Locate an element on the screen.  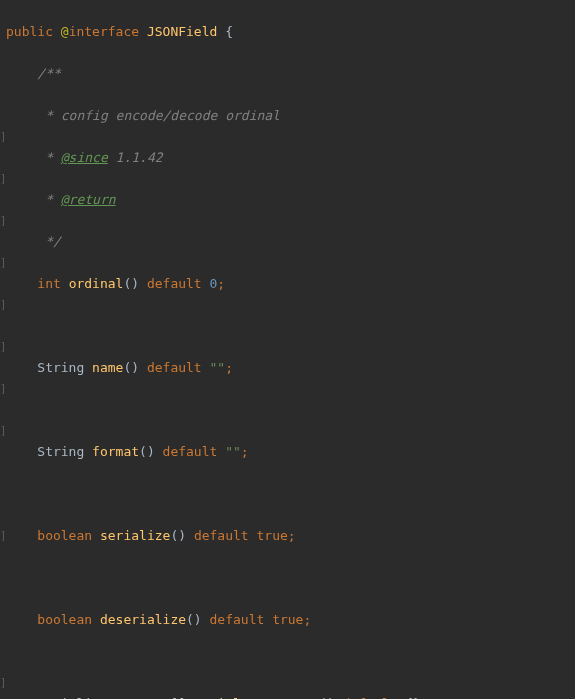
code-line: * config encode/decode ordinal is located at coordinates (290, 116).